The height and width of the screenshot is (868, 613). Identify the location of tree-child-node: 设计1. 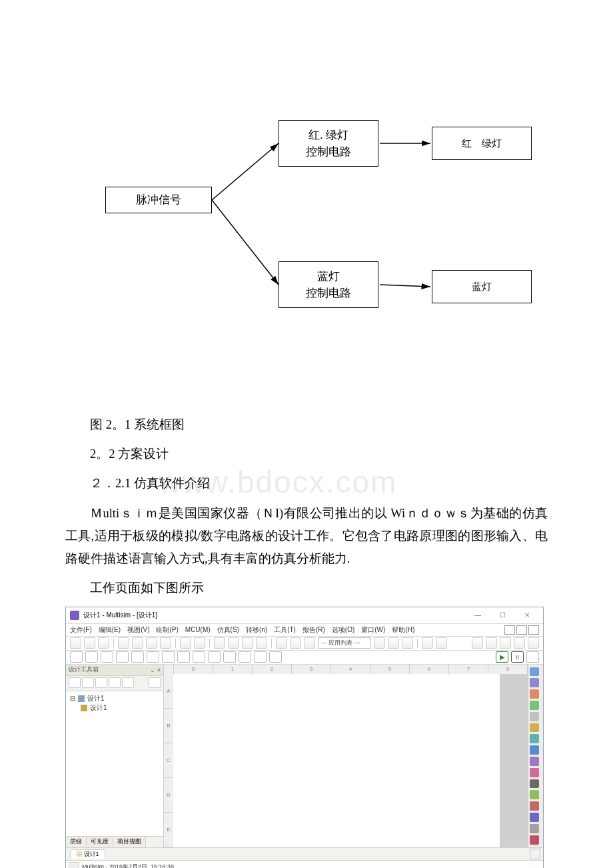
(120, 708).